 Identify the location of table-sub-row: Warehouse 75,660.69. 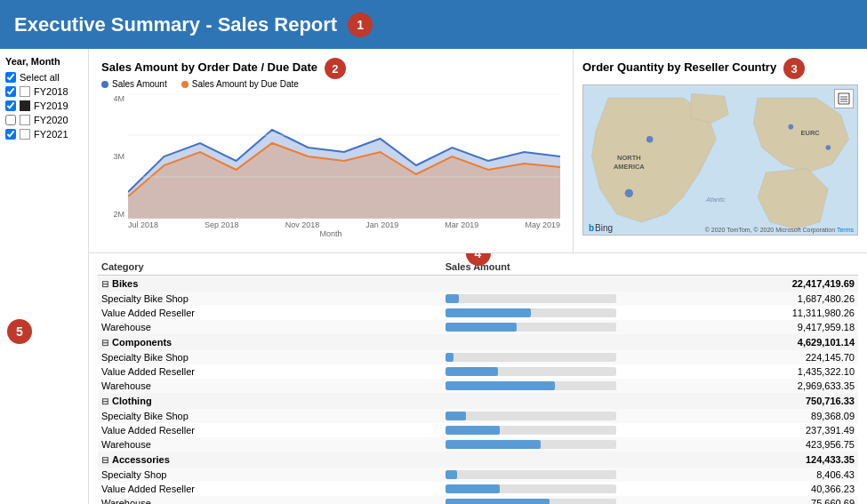
(478, 500).